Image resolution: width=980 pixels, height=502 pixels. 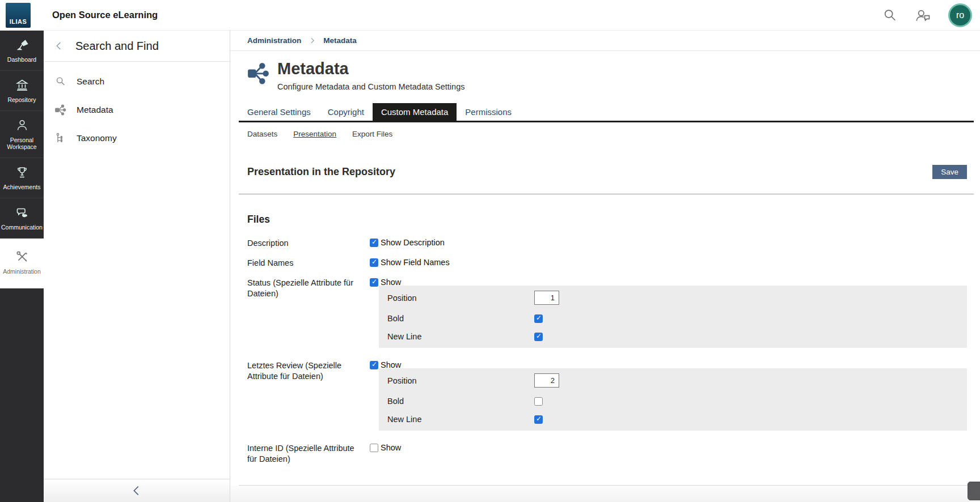 What do you see at coordinates (547, 381) in the screenshot?
I see `letztes-review-position-input` at bounding box center [547, 381].